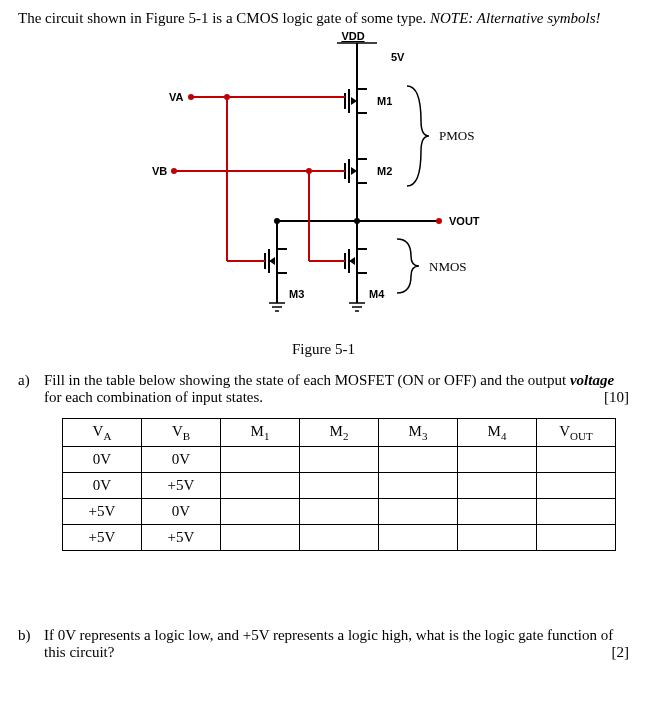  What do you see at coordinates (276, 261) in the screenshot?
I see `transistor-m3` at bounding box center [276, 261].